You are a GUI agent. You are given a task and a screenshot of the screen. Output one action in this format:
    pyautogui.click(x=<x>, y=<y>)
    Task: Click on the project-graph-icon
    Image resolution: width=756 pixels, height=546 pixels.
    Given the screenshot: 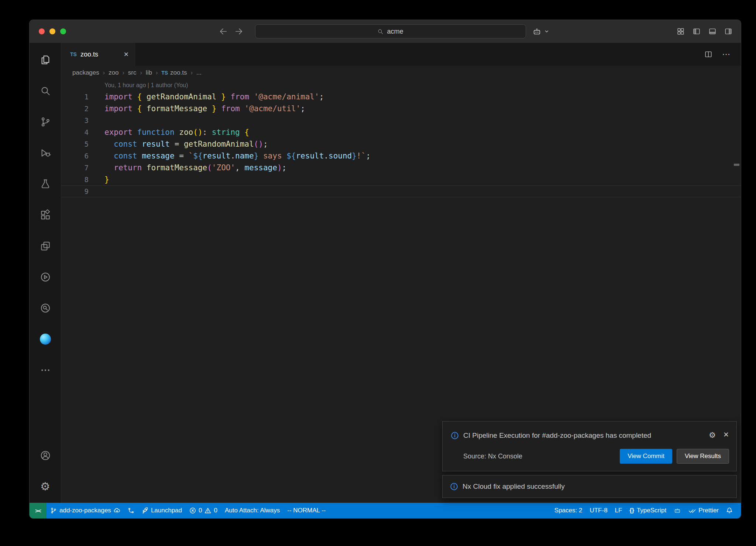 What is the action you would take?
    pyautogui.click(x=45, y=308)
    